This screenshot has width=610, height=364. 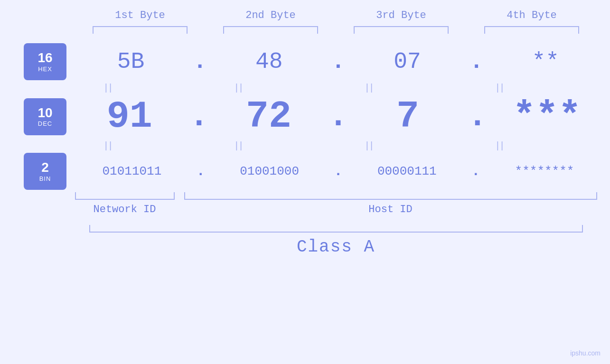 I want to click on bin-badge: 2 BIN, so click(x=45, y=171).